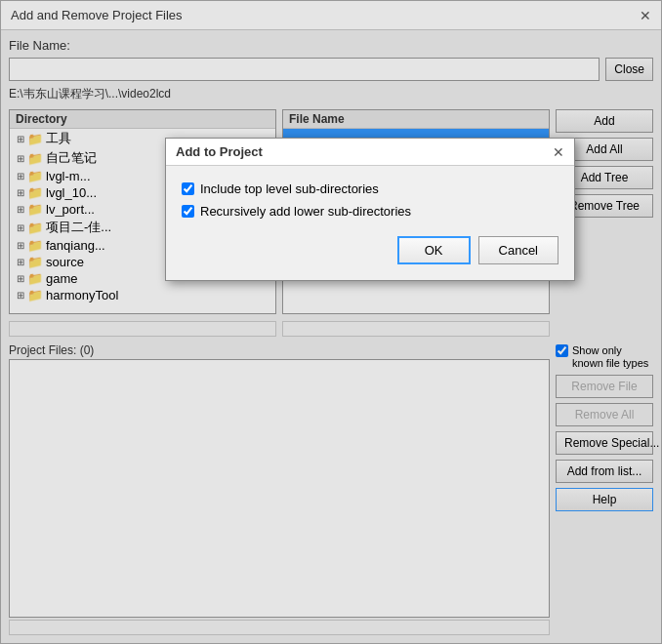  I want to click on include-subdirs-label: Include top level sub-directories, so click(289, 189).